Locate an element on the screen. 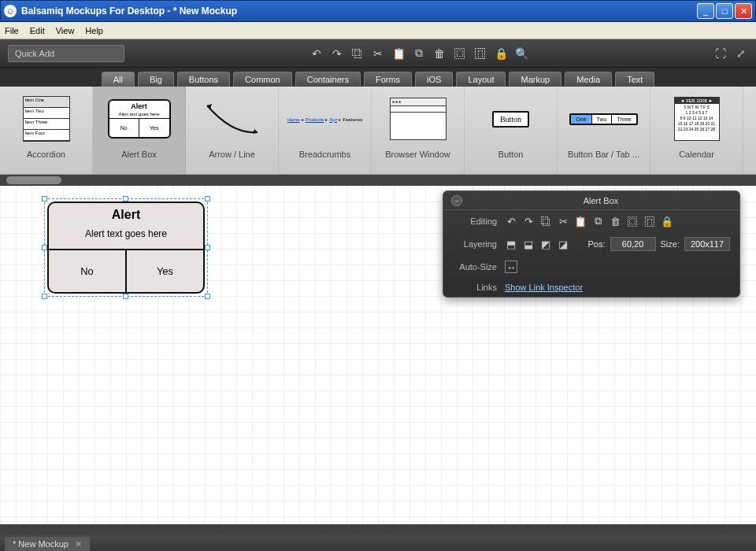 The width and height of the screenshot is (756, 551). menu-view: View is located at coordinates (65, 31).